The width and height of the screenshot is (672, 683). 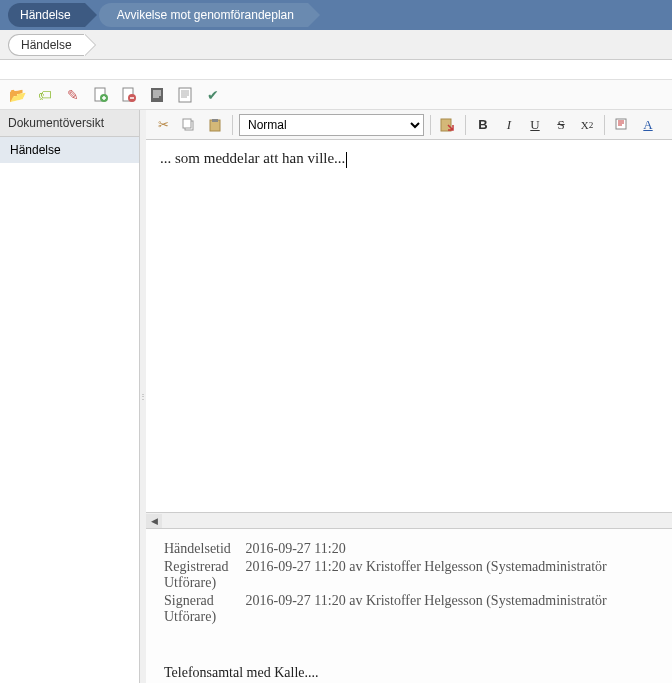 I want to click on blank-row, so click(x=336, y=70).